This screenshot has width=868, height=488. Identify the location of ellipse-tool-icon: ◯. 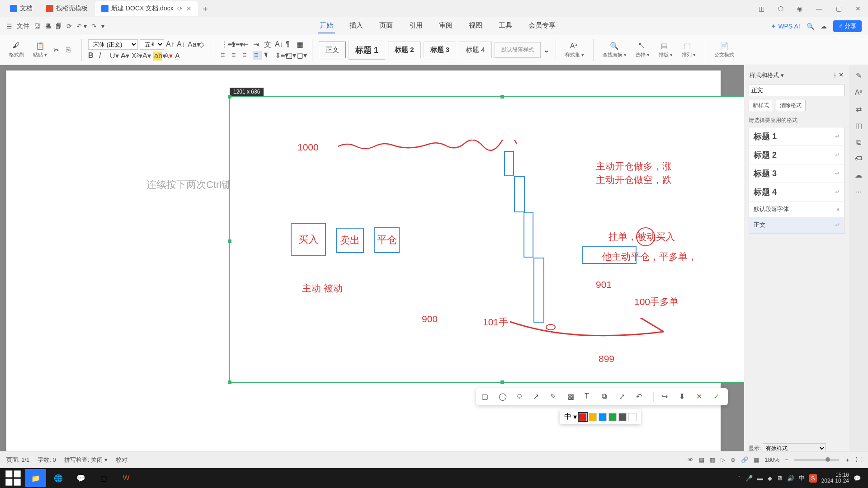
(503, 397).